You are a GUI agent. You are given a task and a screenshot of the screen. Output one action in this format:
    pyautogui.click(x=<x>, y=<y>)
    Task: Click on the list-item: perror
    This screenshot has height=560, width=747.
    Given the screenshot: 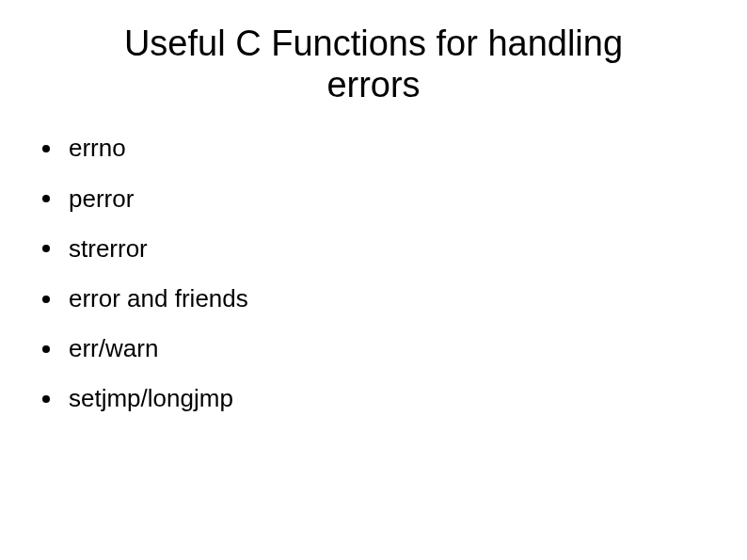 What is the action you would take?
    pyautogui.click(x=376, y=200)
    